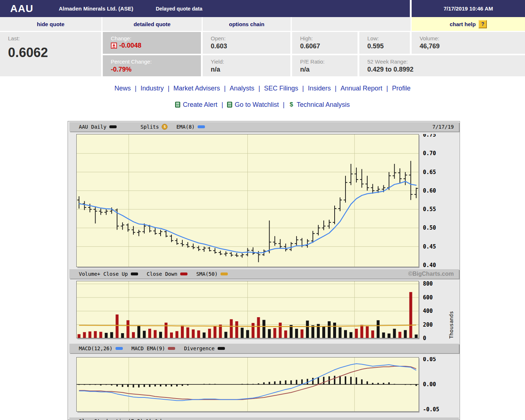 This screenshot has height=420, width=525. I want to click on pct-change-label: Percent Change:, so click(152, 60).